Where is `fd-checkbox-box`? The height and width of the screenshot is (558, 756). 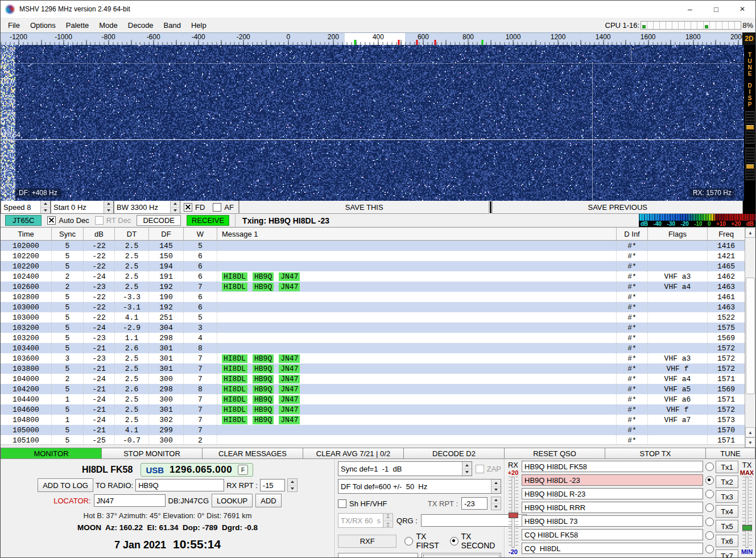 fd-checkbox-box is located at coordinates (188, 207).